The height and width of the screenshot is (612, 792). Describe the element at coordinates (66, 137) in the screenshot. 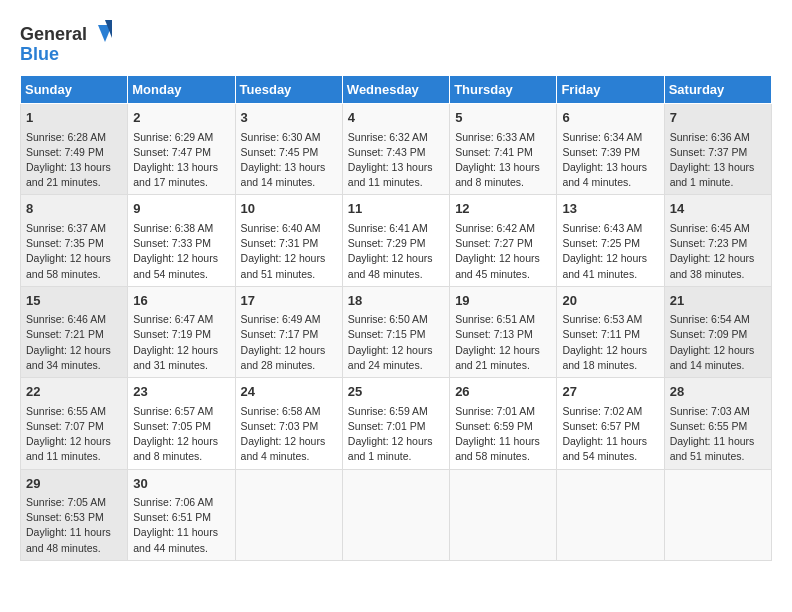

I see `sunrise-time: Sunrise: 6:28 AM` at that location.